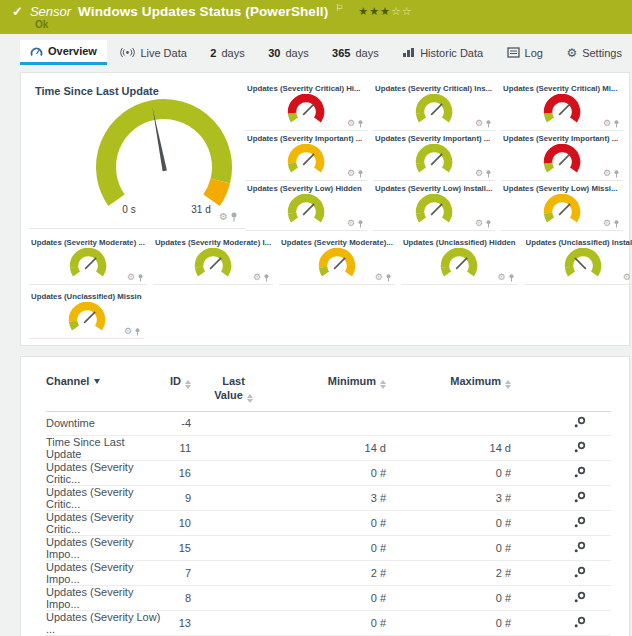 Image resolution: width=632 pixels, height=636 pixels. I want to click on column-header-last-value: LastValue, so click(234, 391).